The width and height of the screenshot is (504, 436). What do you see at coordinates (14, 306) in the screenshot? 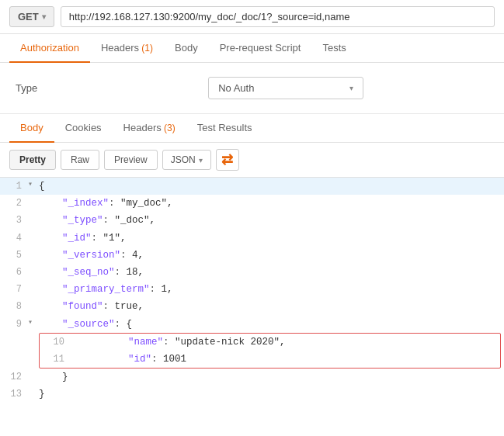
I see `line-number: 8` at bounding box center [14, 306].